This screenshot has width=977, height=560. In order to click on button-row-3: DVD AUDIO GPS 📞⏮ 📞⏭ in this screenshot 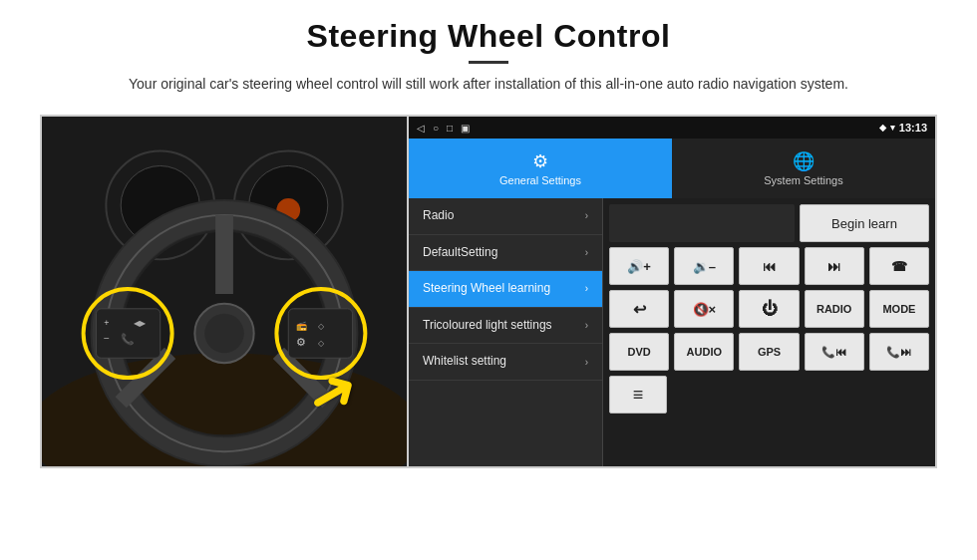, I will do `click(770, 352)`.